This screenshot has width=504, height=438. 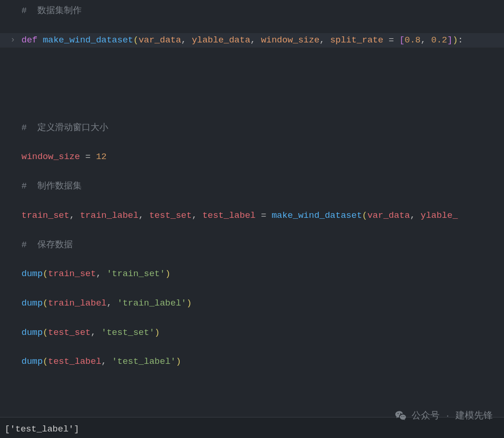 What do you see at coordinates (160, 40) in the screenshot?
I see `param: var_data` at bounding box center [160, 40].